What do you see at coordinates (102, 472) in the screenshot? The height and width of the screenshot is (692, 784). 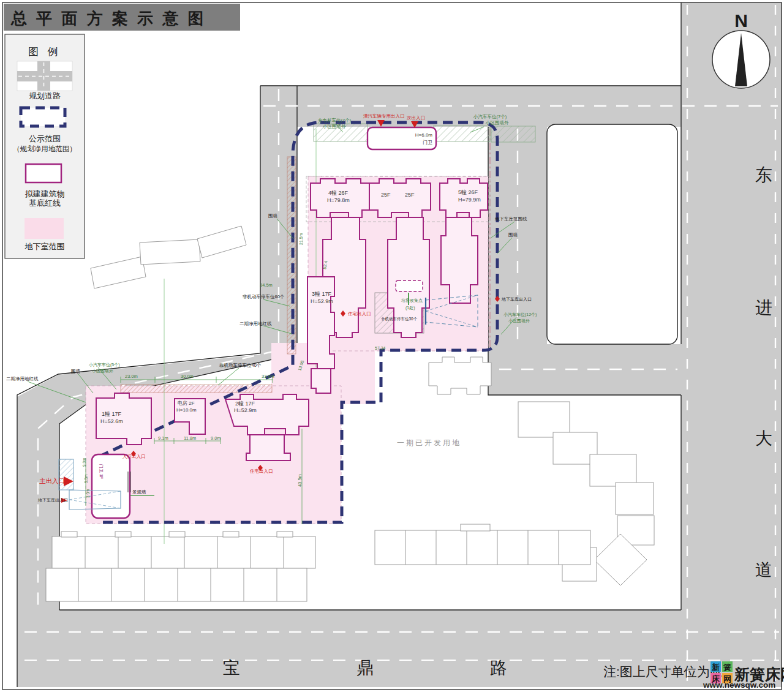 I see `label-gatehouse-s: 门卫 1F` at bounding box center [102, 472].